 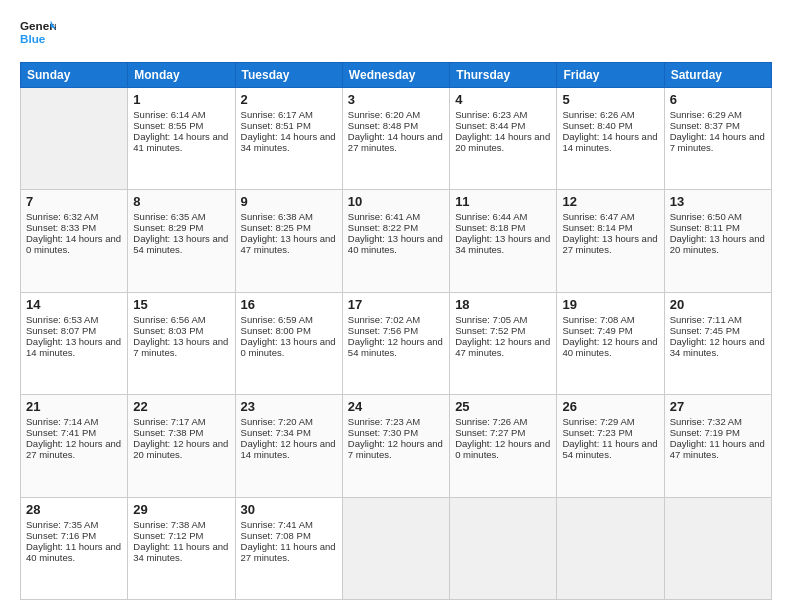 I want to click on calendar-cell: 29Sunrise: 7:38 AMSunset: 7:12 PMDayligh…, so click(x=182, y=548).